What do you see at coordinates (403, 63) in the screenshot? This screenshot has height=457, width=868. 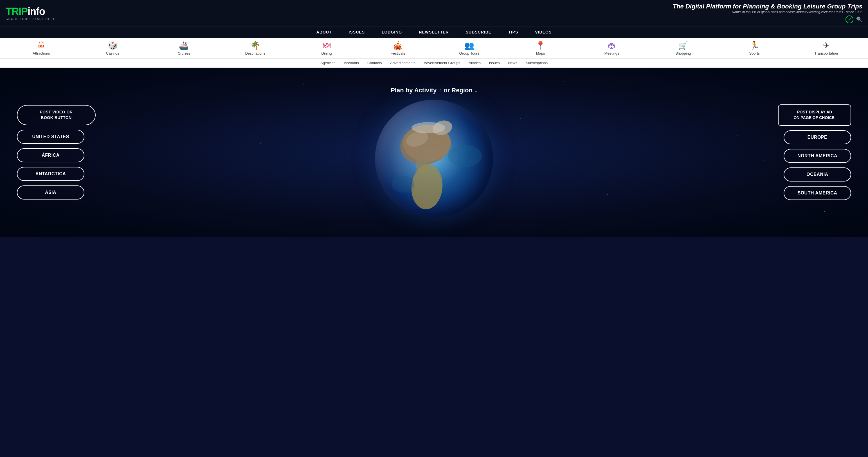 I see `subnav-advertisements: Advertisements` at bounding box center [403, 63].